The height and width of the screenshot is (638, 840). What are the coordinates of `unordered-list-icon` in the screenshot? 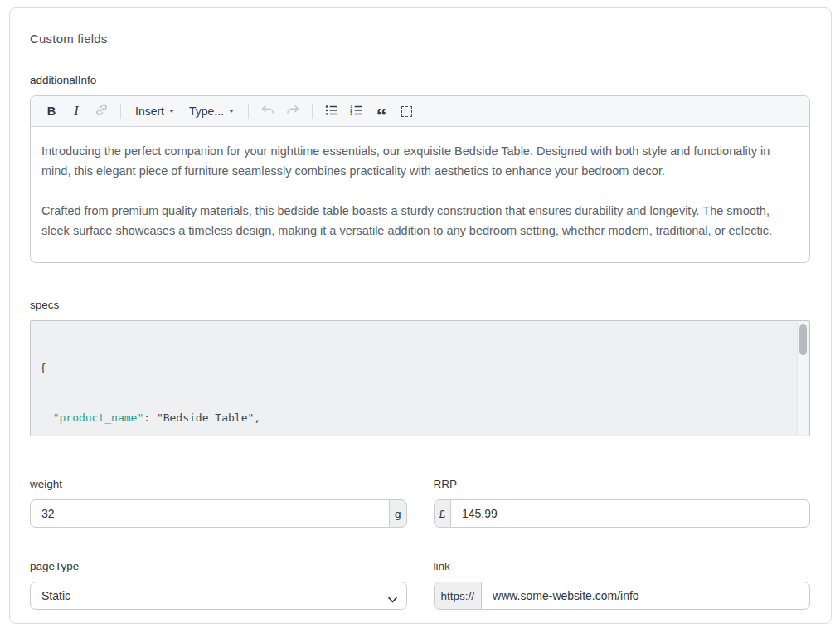 It's located at (332, 111).